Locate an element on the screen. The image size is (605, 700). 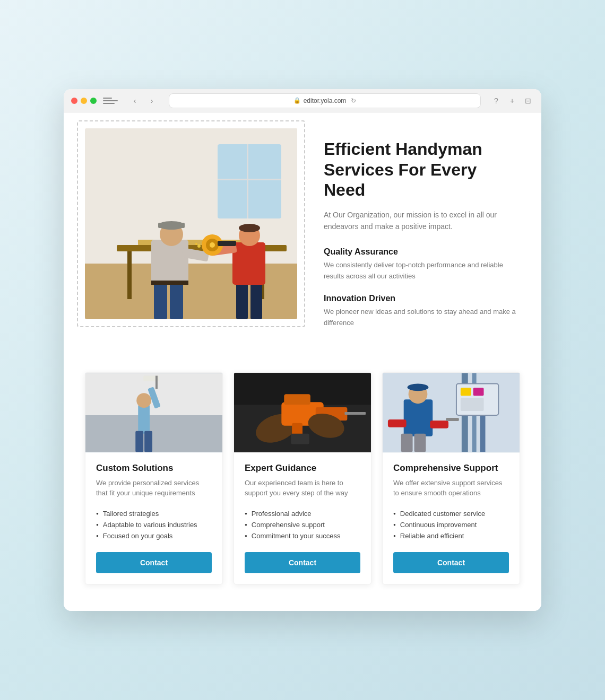
card-3-contact-button: Contact is located at coordinates (451, 563).